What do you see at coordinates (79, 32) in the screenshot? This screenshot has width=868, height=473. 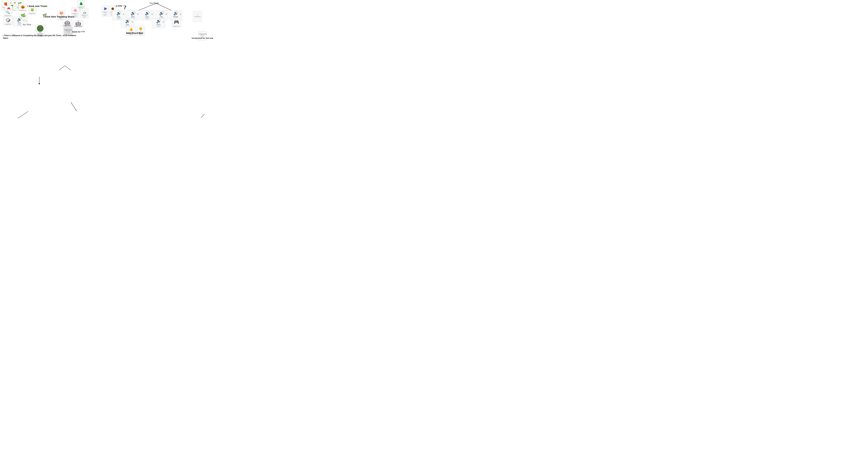 I see `beam-for-label: beam for ???` at bounding box center [79, 32].